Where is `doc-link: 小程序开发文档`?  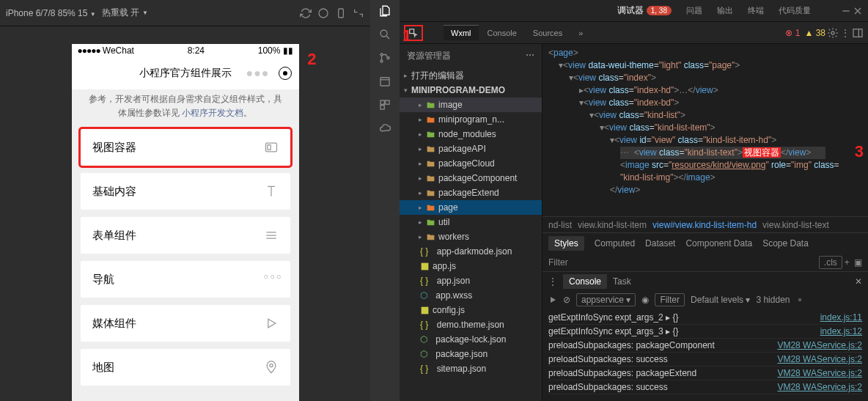 doc-link: 小程序开发文档 is located at coordinates (213, 113).